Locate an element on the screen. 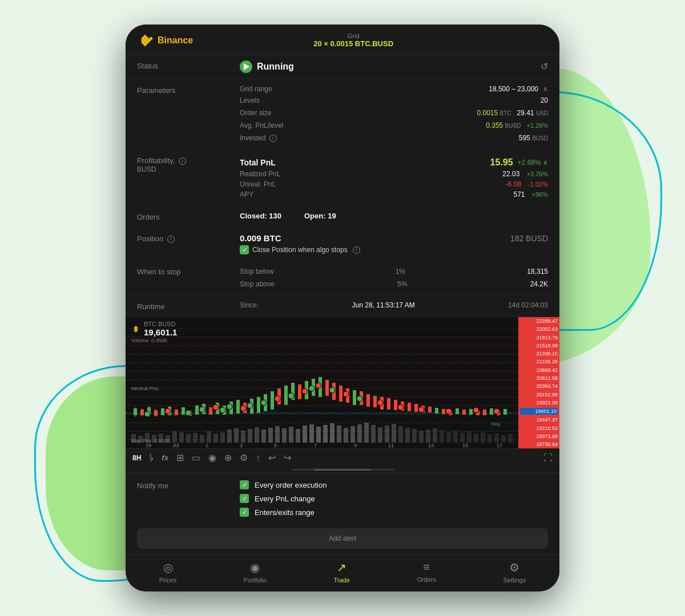 This screenshot has height=616, width=685. notify-pnl-checkbox: ✓ is located at coordinates (244, 499).